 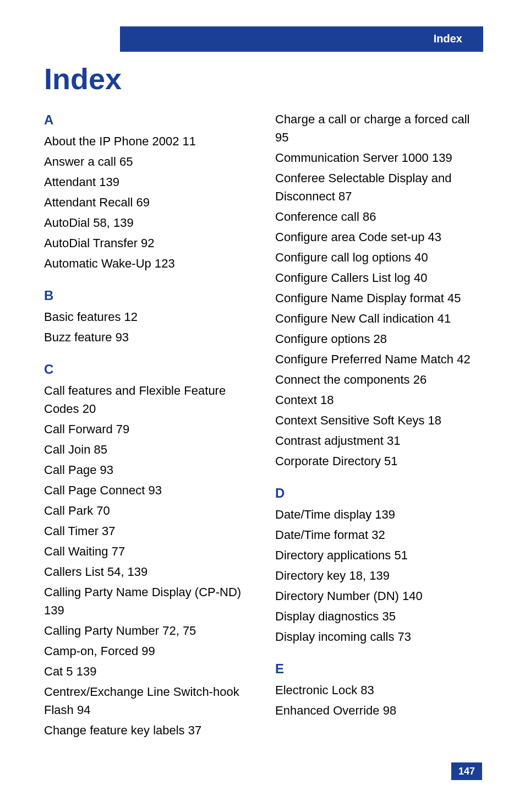 I want to click on index-entry: Communication Server 1000 139, so click(x=380, y=157).